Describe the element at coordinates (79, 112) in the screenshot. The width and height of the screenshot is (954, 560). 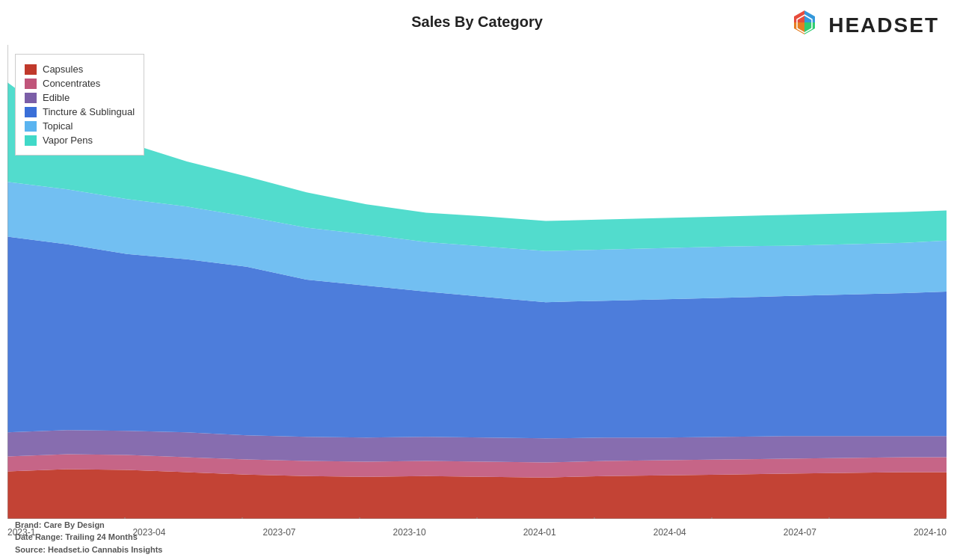
I see `legend-item-tincture: Tincture & Sublingual` at that location.